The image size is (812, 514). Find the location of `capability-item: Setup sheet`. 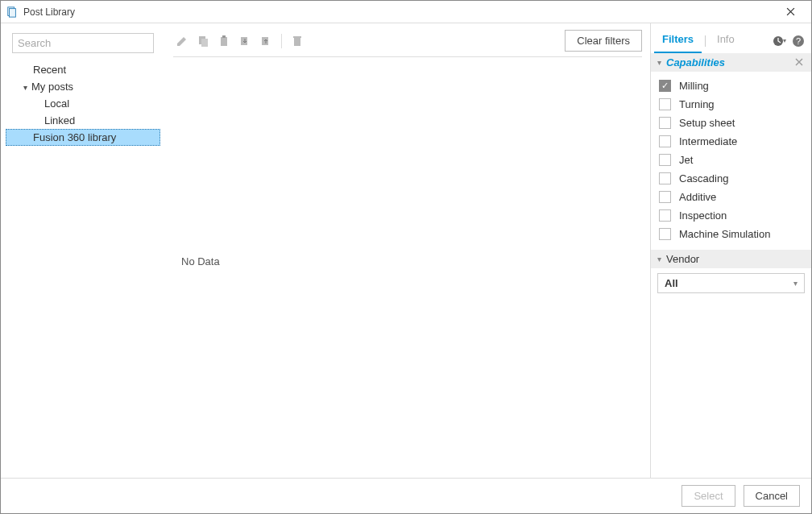

capability-item: Setup sheet is located at coordinates (731, 122).